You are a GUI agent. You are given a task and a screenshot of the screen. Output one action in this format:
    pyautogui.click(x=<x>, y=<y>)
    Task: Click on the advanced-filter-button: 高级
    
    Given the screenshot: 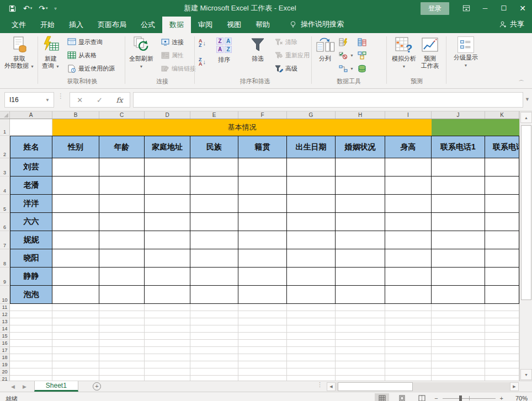 What is the action you would take?
    pyautogui.click(x=286, y=68)
    